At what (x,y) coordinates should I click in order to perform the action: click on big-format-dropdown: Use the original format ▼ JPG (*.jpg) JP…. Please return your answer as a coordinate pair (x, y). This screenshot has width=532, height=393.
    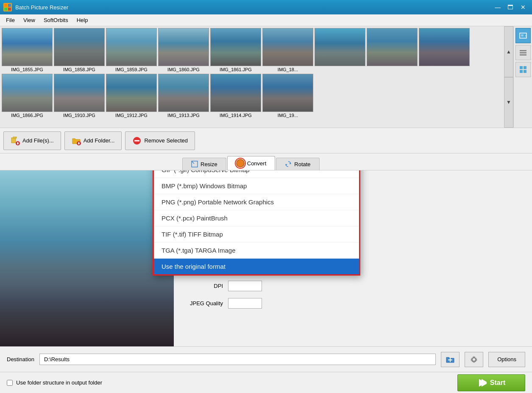
    Looking at the image, I should click on (256, 223).